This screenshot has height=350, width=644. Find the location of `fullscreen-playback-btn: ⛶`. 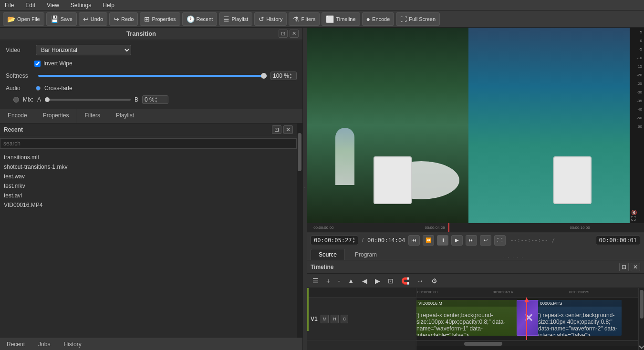

fullscreen-playback-btn: ⛶ is located at coordinates (500, 240).